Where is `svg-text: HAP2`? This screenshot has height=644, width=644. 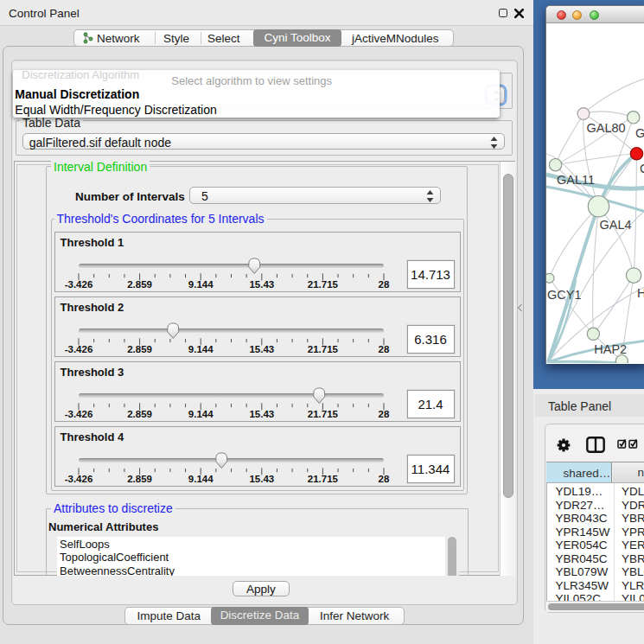 svg-text: HAP2 is located at coordinates (610, 349).